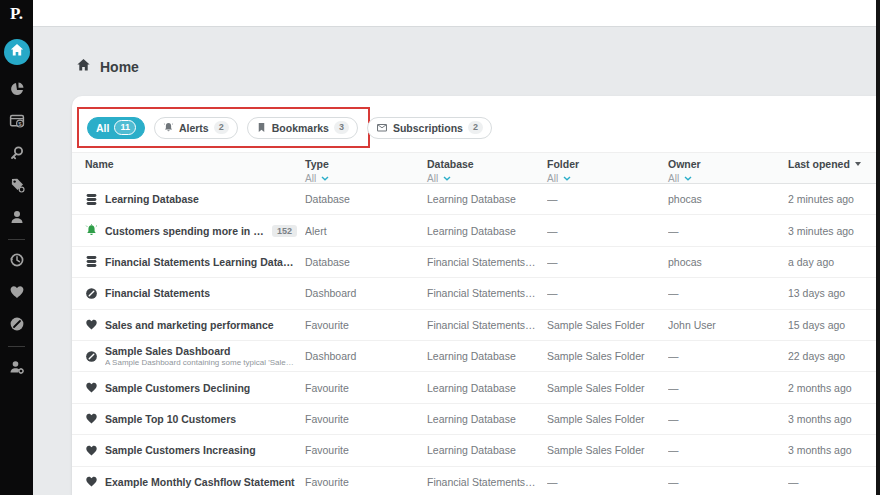  Describe the element at coordinates (366, 356) in the screenshot. I see `row-type: Dashboard` at that location.